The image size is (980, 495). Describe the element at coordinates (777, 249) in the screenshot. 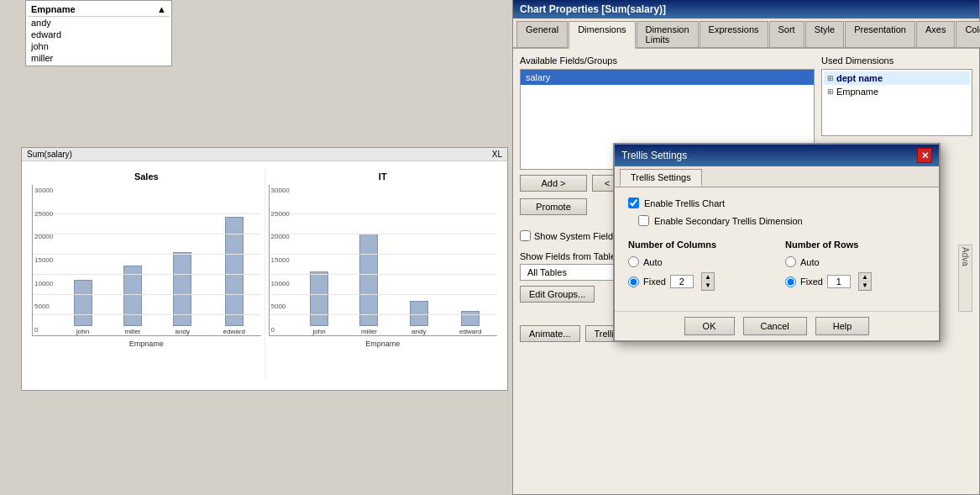

I see `trellis-content: Enable Trellis Chart Enable Secondary Tr…` at that location.